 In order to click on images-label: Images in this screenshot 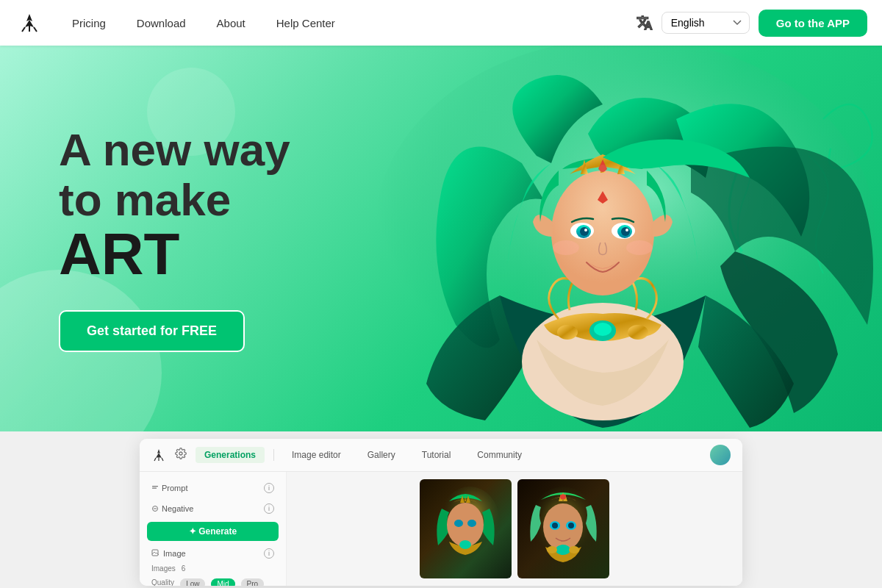, I will do `click(163, 569)`.